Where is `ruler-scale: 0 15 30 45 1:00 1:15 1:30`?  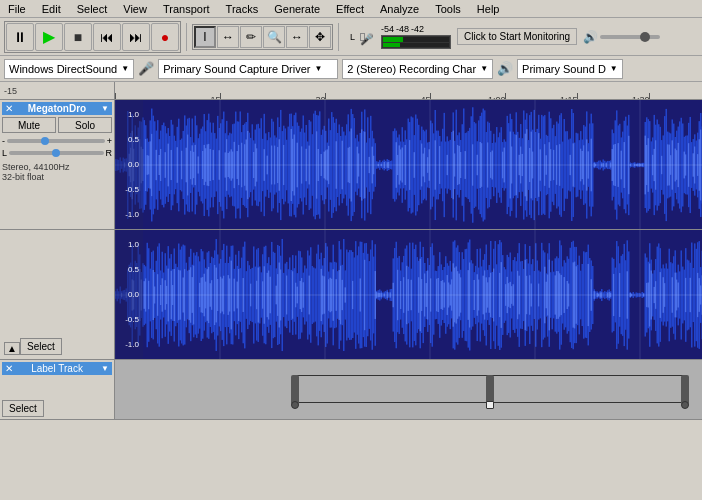
ruler-scale: 0 15 30 45 1:00 1:15 1:30 is located at coordinates (408, 90).